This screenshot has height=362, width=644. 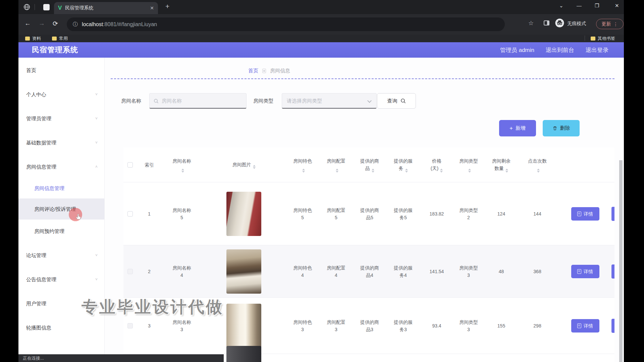 I want to click on query-button: 查询, so click(x=396, y=101).